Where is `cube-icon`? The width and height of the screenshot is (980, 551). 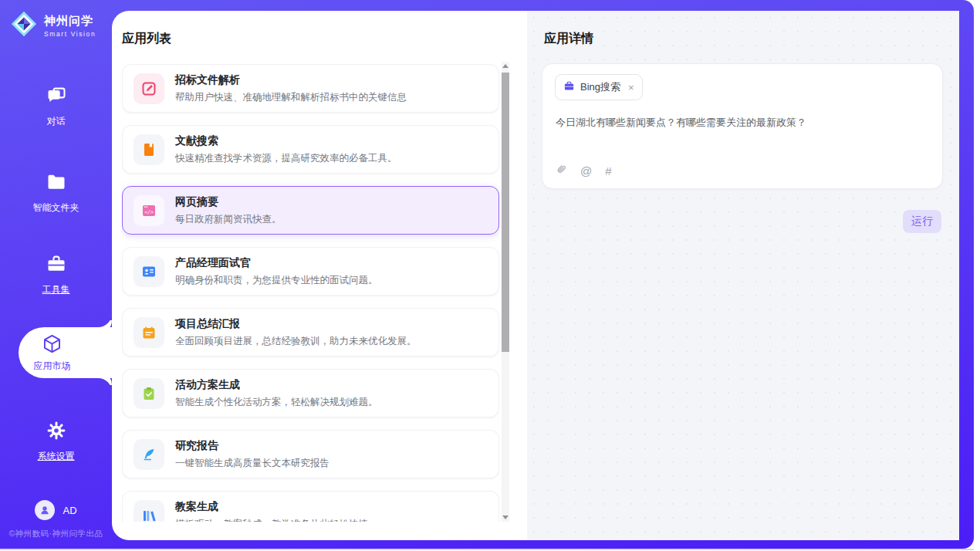
cube-icon is located at coordinates (52, 345).